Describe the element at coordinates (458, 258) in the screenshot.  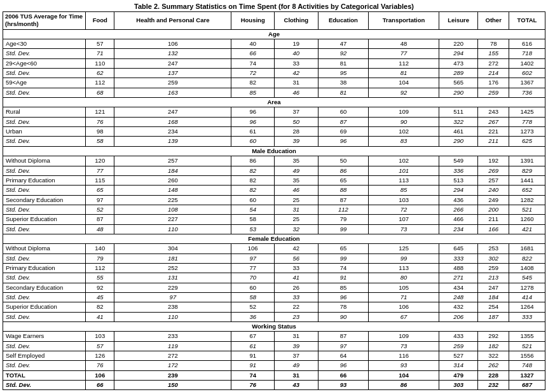
I see `cell-value: 333` at that location.